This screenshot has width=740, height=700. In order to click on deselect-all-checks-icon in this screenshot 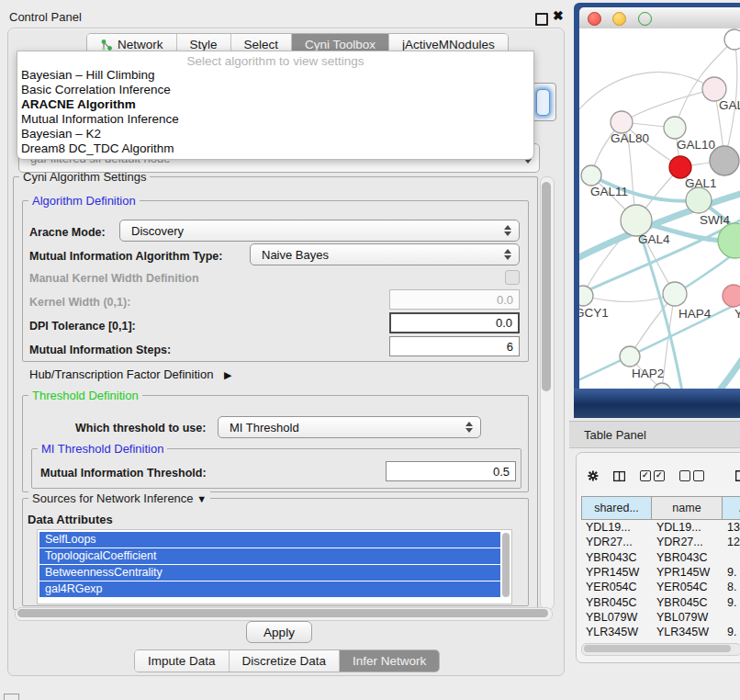, I will do `click(692, 476)`.